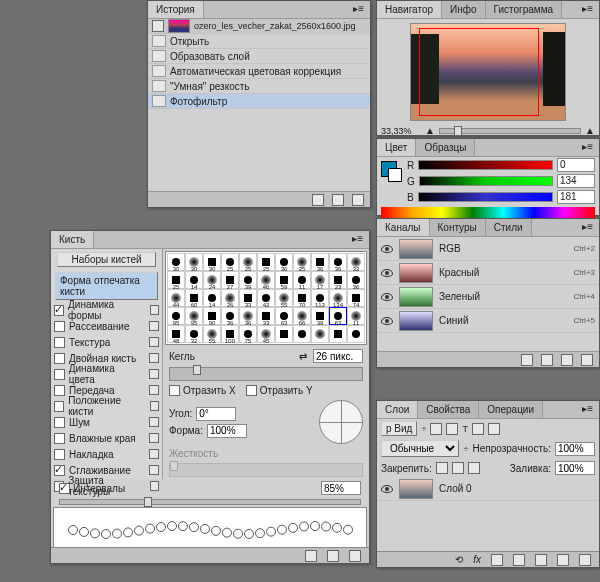 This screenshot has width=600, height=582. What do you see at coordinates (248, 280) in the screenshot?
I see `brush-preset-cell: 39` at bounding box center [248, 280].